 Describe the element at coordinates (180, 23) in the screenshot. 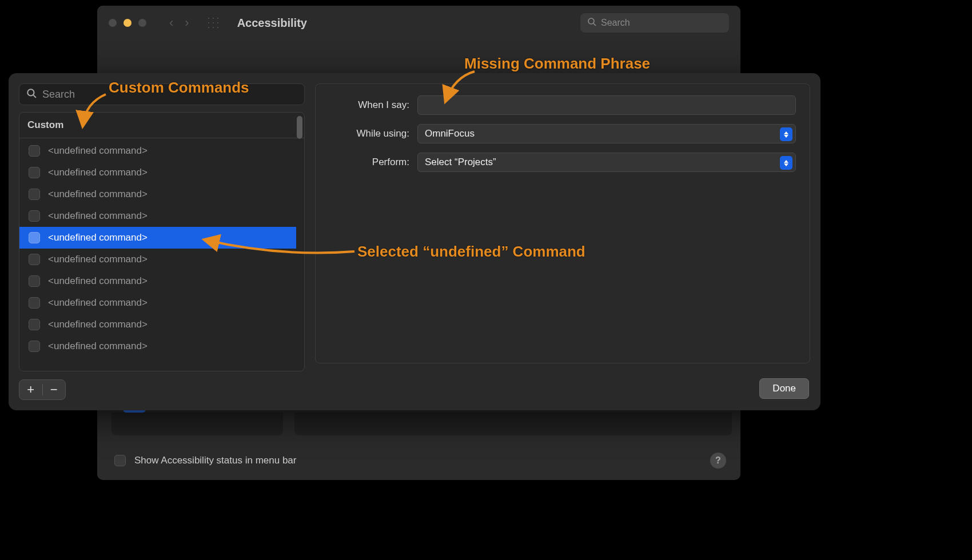

I see `nav-arrows: ‹ ›` at that location.